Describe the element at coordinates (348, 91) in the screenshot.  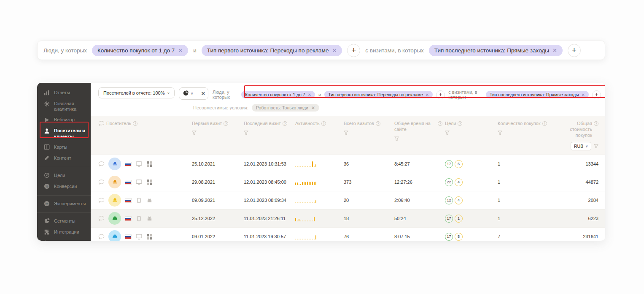
I see `toolbar: Посетителей в отчете: 100% ∨ ∨ ✕ Люди, у…` at that location.